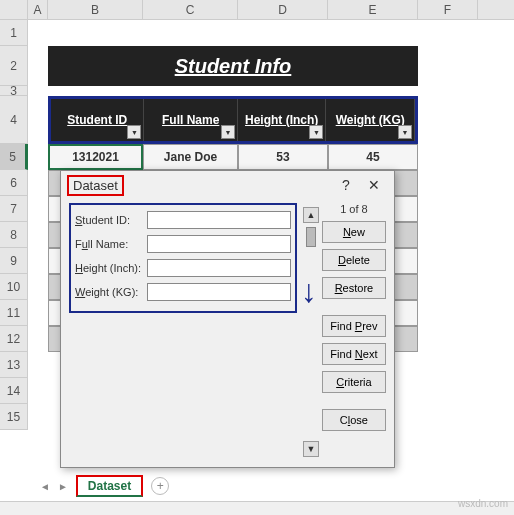  Describe the element at coordinates (14, 261) in the screenshot. I see `row-header-9: 9` at that location.